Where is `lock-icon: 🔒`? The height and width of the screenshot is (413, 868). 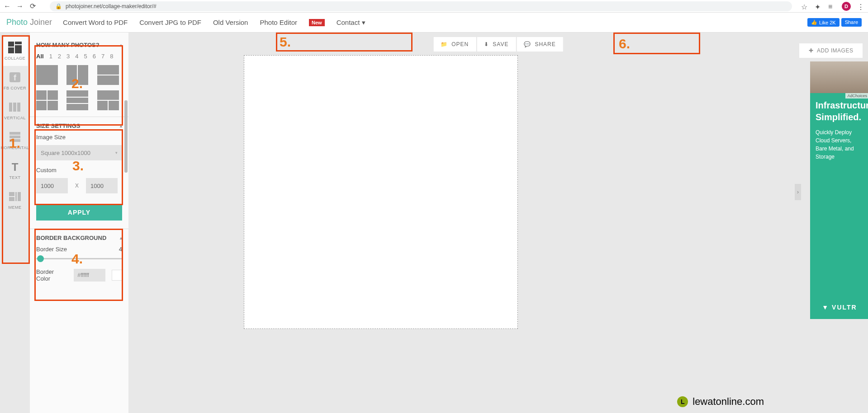 lock-icon: 🔒 is located at coordinates (59, 6).